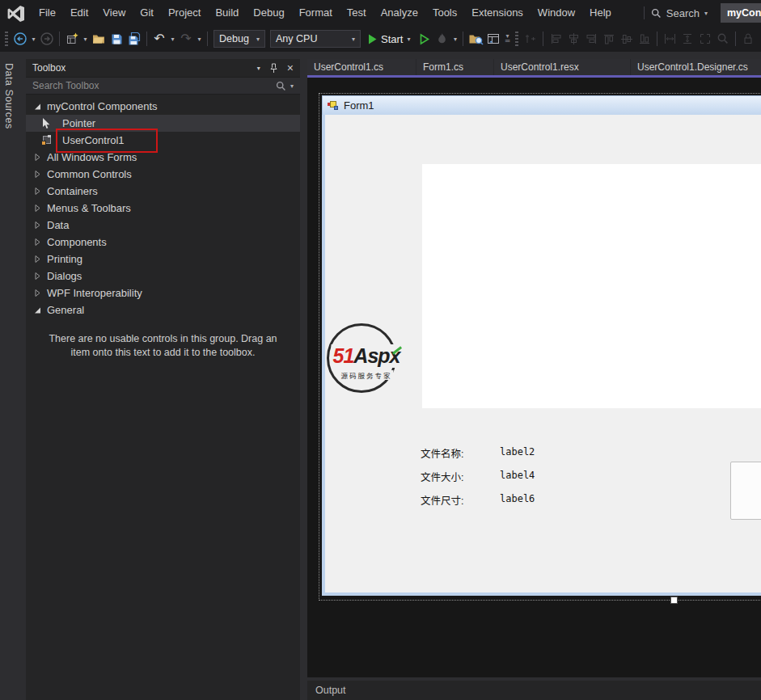 Image resolution: width=761 pixels, height=700 pixels. What do you see at coordinates (66, 310) in the screenshot?
I see `group-label: General` at bounding box center [66, 310].